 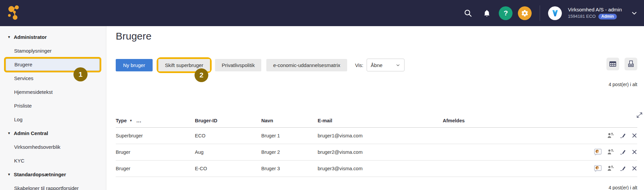 I want to click on sidebar-group-standardopsaetninger: ▼ Standardopsætninger, so click(x=53, y=174).